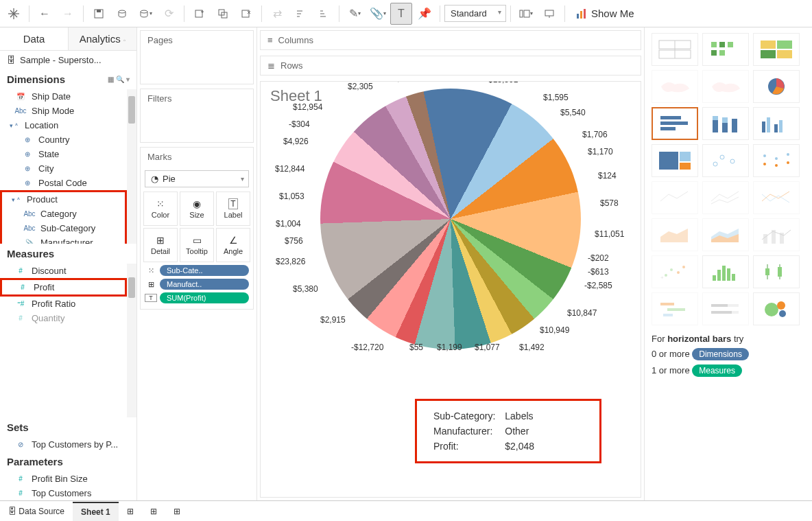 The height and width of the screenshot is (521, 812). What do you see at coordinates (63, 214) in the screenshot?
I see `field-category: AbcCategory` at bounding box center [63, 214].